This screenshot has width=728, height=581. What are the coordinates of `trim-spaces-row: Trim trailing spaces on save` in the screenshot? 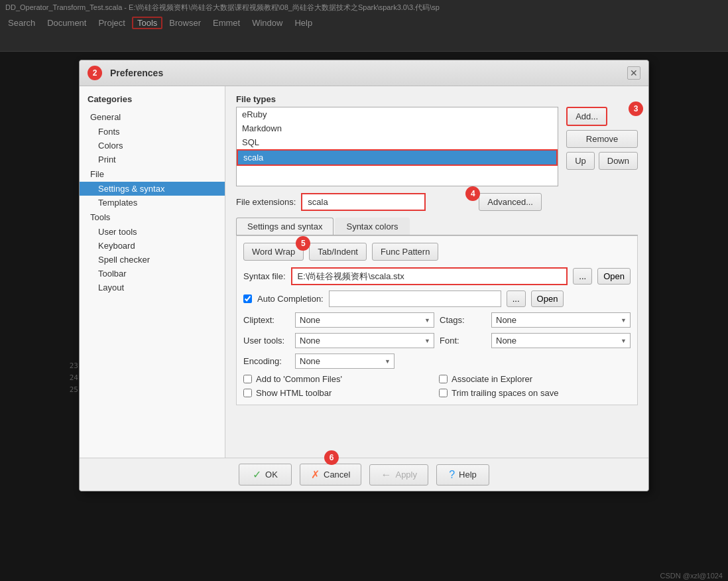 It's located at (534, 393).